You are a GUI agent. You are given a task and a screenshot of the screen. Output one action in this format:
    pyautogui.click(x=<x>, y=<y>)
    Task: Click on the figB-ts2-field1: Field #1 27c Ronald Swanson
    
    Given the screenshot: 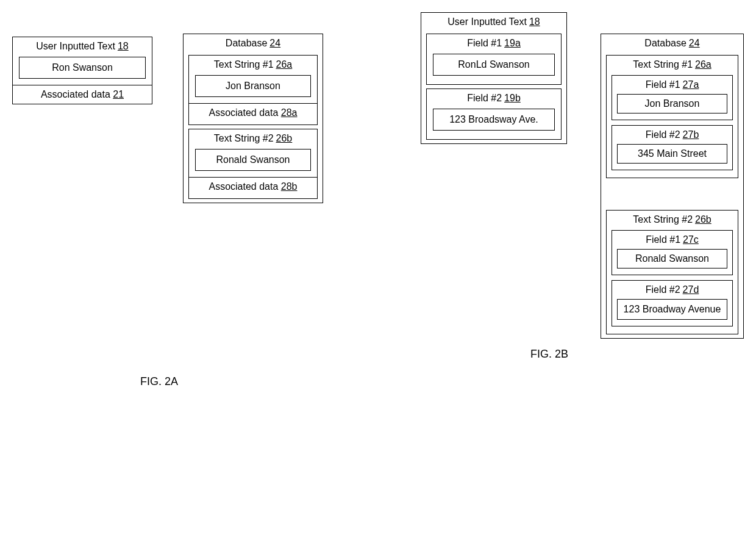 What is the action you would take?
    pyautogui.click(x=672, y=253)
    